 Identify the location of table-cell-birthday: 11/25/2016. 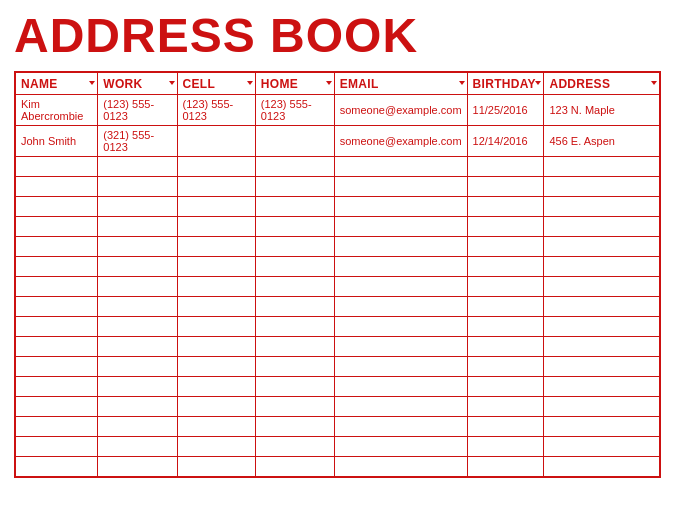
(506, 110).